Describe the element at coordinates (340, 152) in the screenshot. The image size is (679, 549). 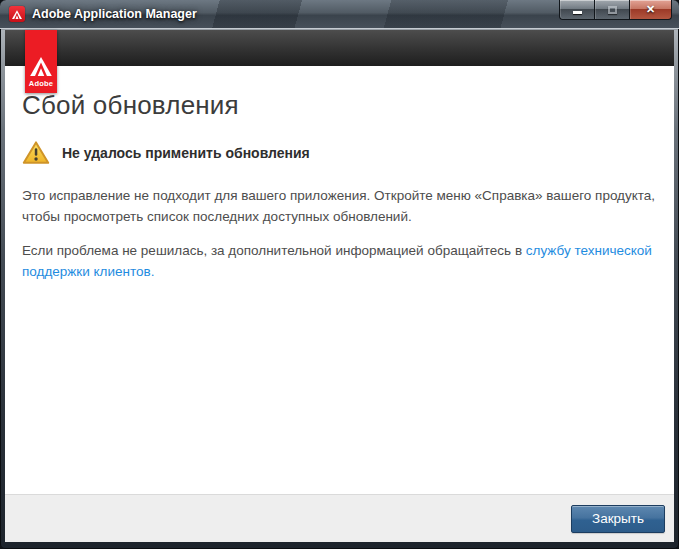
I see `alert-row: Не удалось применить обновления` at that location.